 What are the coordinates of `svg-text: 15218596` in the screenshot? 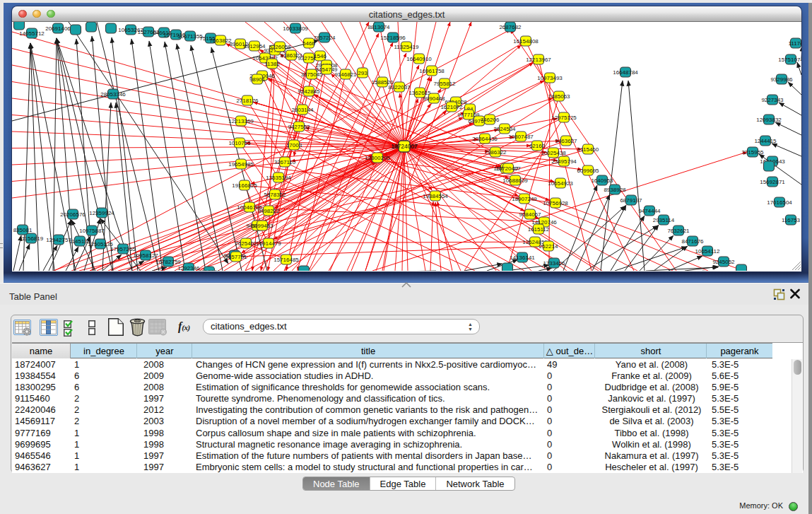 It's located at (393, 38).